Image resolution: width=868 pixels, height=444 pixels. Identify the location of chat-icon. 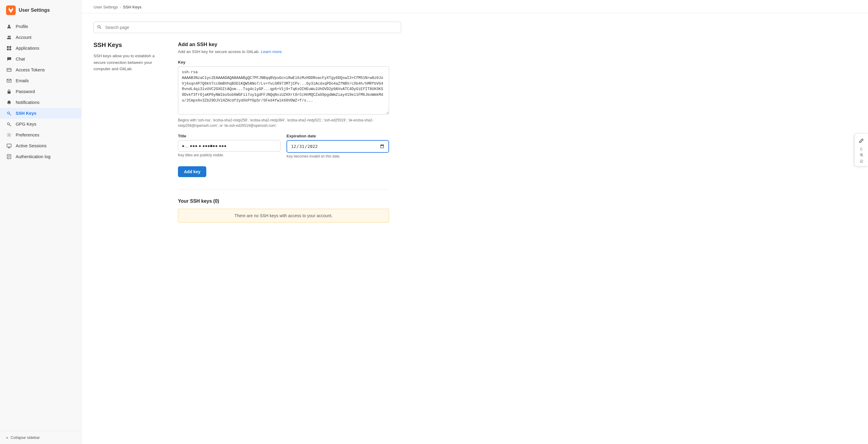
(9, 59).